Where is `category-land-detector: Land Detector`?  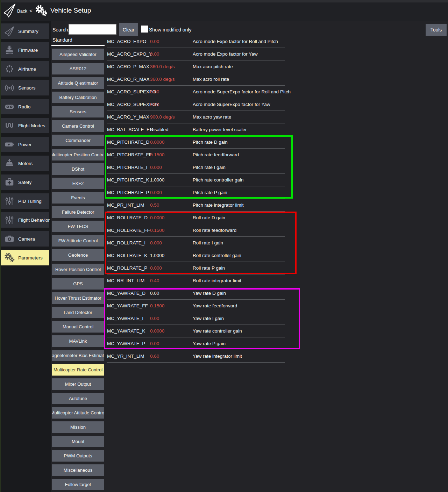 category-land-detector: Land Detector is located at coordinates (78, 313).